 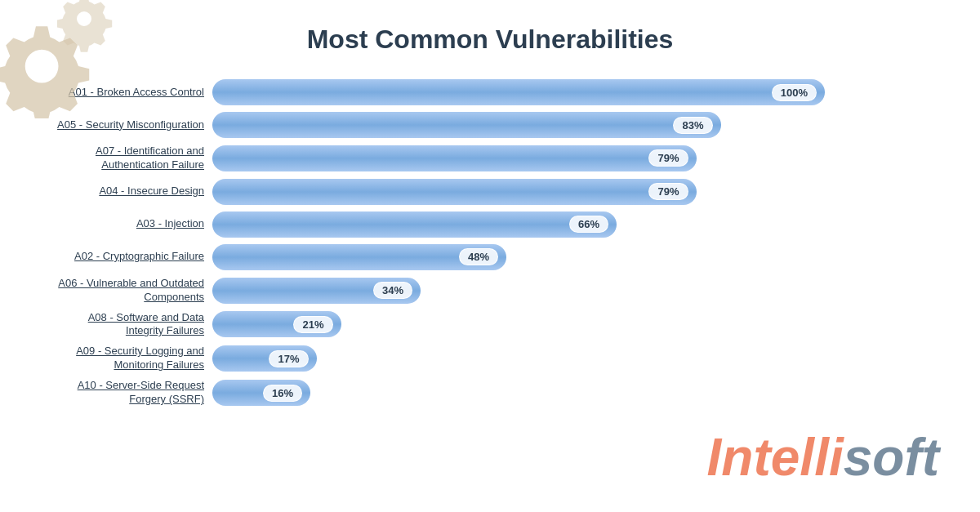 What do you see at coordinates (892, 457) in the screenshot?
I see `logo-soft: soft` at bounding box center [892, 457].